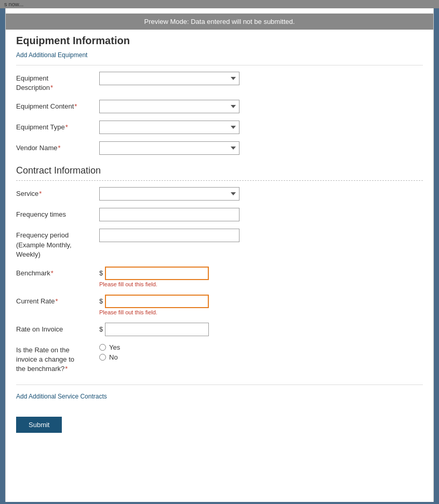  I want to click on benchmark-input, so click(157, 273).